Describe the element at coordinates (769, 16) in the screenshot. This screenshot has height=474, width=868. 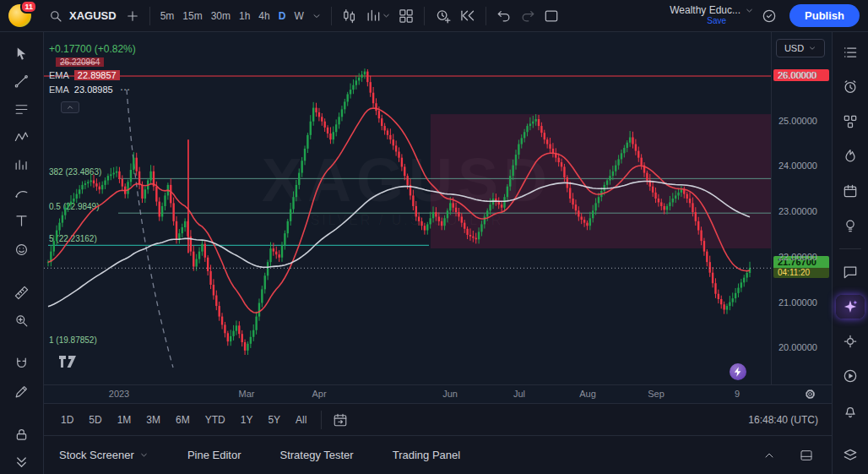
I see `cloud-status-button` at that location.